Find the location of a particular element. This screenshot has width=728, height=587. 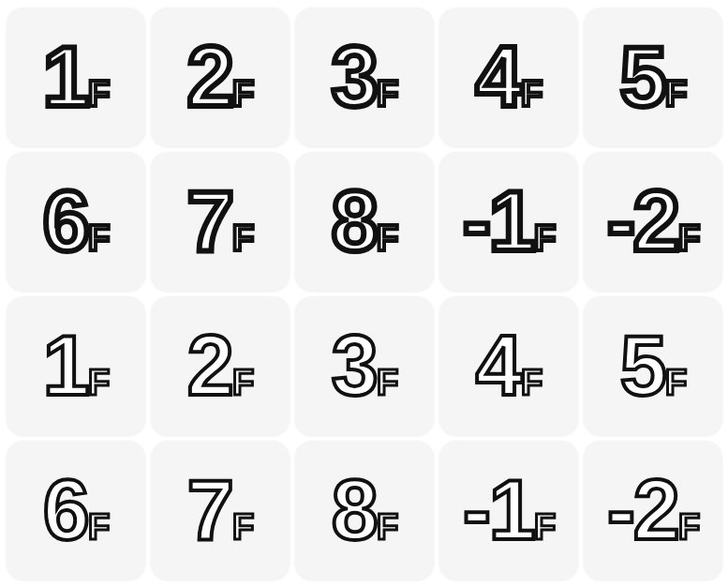

floor-label-6f-solid: 6F is located at coordinates (75, 221).